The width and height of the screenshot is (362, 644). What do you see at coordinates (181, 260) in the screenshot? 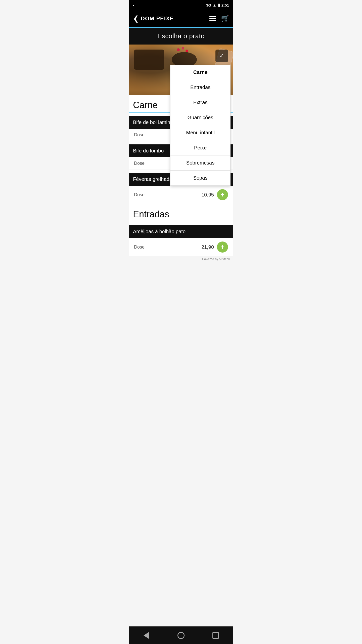
I see `powered-by: Powered by AirMenu` at bounding box center [181, 260].